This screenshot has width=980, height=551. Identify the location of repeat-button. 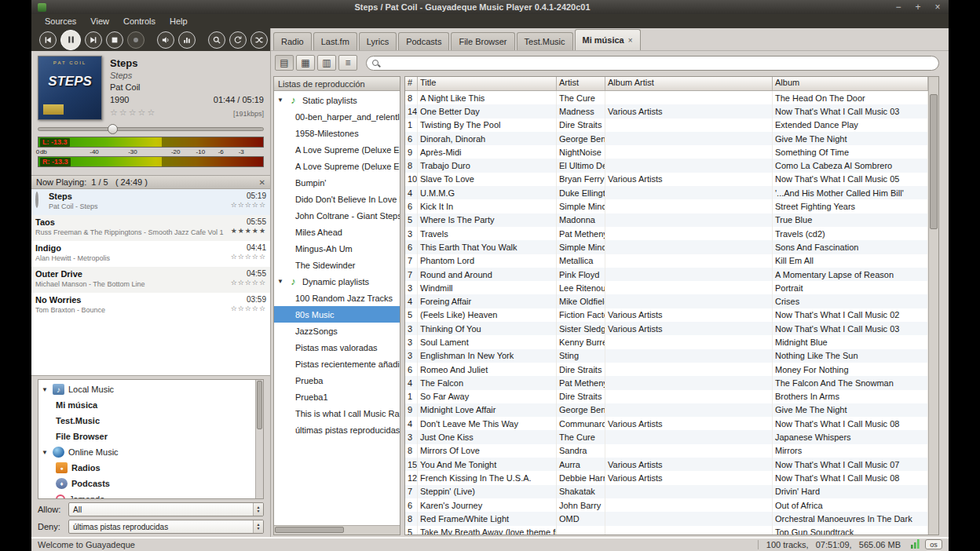
(238, 40).